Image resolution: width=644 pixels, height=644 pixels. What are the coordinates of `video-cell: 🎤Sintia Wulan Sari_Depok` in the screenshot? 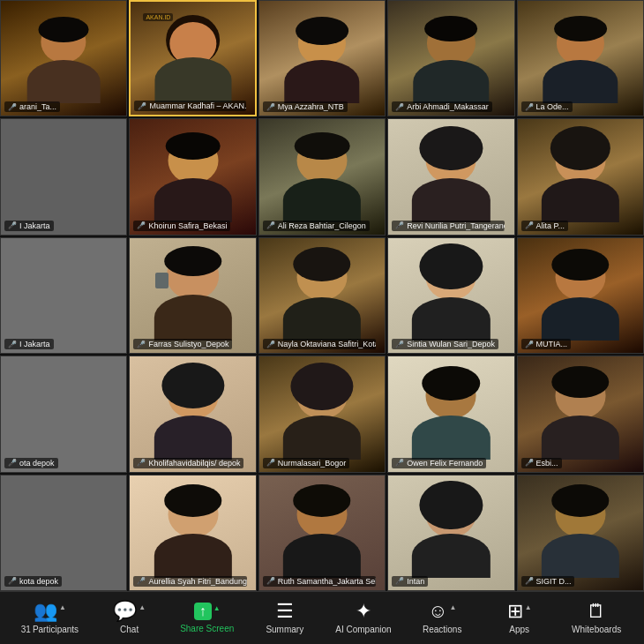 It's located at (451, 296).